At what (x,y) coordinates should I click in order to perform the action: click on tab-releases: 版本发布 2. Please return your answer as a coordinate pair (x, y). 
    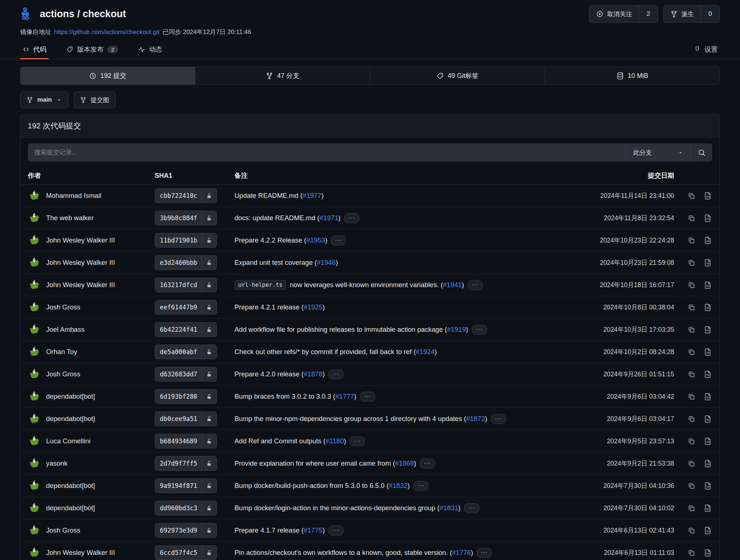
    Looking at the image, I should click on (92, 52).